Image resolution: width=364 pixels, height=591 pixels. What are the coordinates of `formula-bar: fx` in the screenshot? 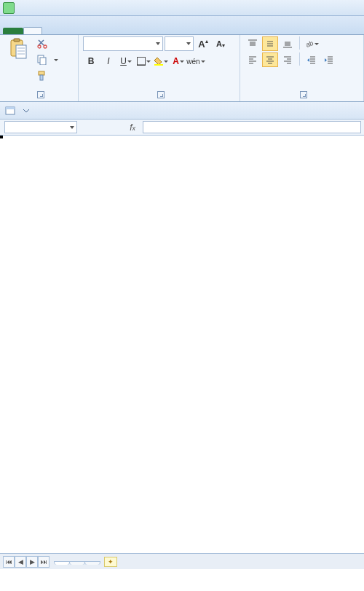 It's located at (182, 128).